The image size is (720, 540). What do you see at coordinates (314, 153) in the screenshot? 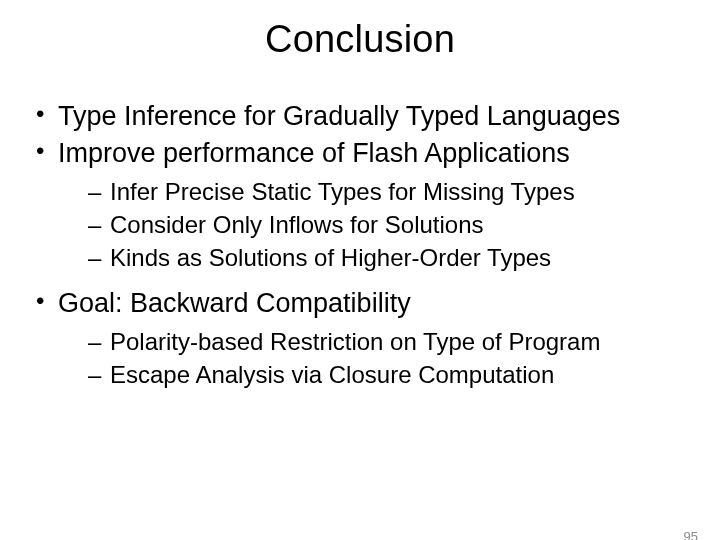
I see `bullet-text: Improve performance of Flash Application…` at bounding box center [314, 153].